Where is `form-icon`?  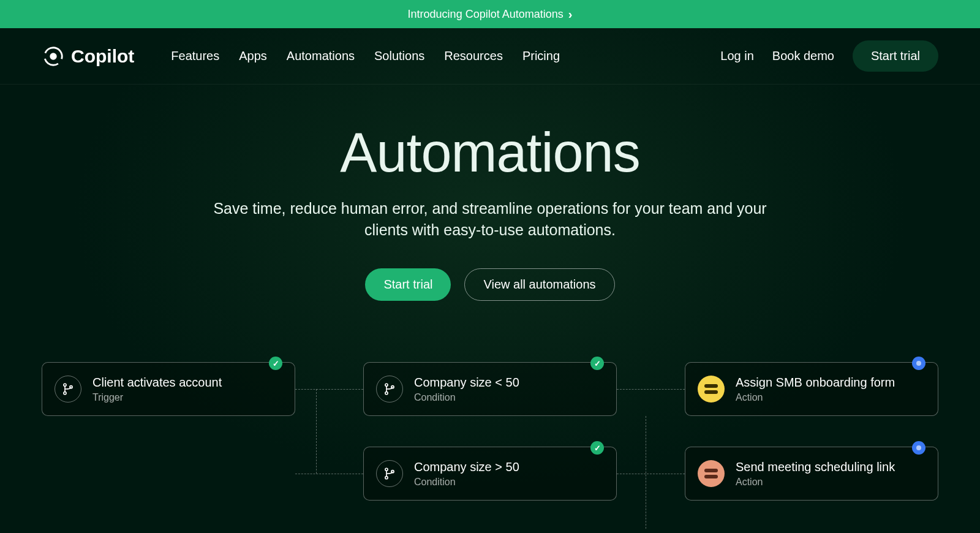
form-icon is located at coordinates (711, 389).